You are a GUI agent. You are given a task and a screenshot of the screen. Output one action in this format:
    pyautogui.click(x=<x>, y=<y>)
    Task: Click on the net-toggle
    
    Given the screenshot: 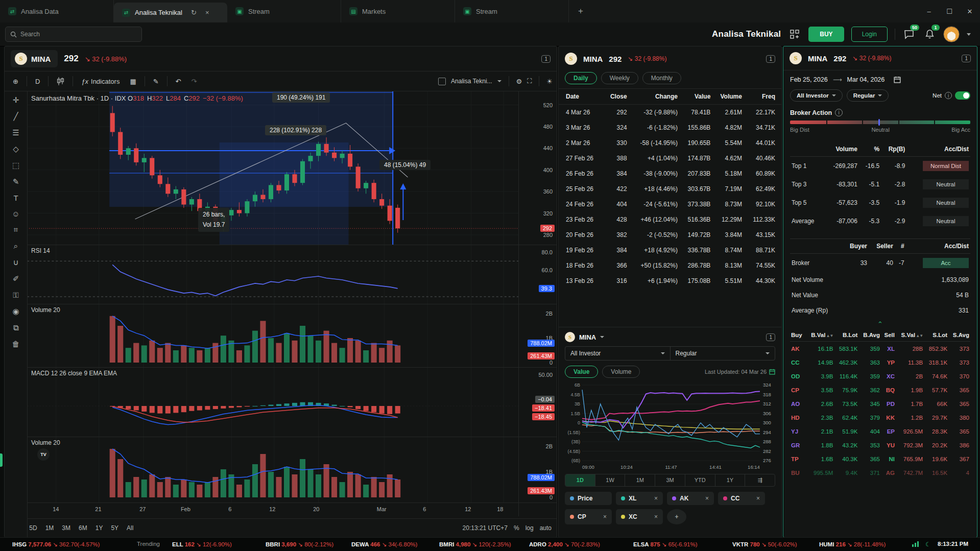 What is the action you would take?
    pyautogui.click(x=963, y=95)
    